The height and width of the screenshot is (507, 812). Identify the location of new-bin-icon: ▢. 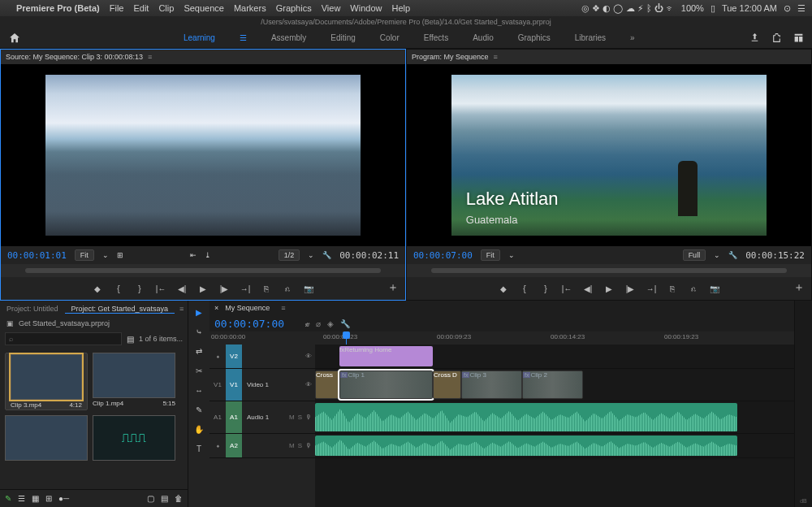
(151, 499).